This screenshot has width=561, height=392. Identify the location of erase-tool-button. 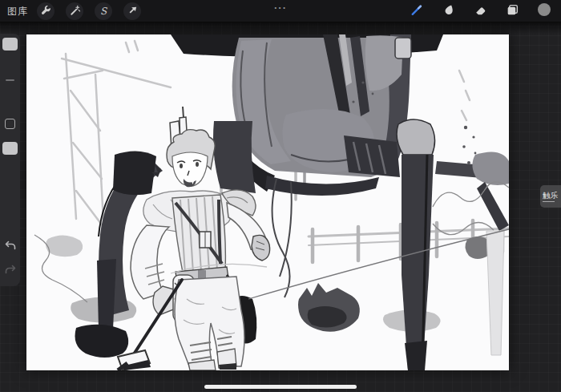
(480, 11).